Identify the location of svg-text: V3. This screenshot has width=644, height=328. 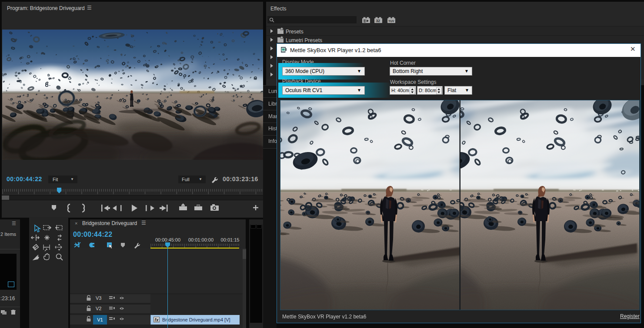
(98, 298).